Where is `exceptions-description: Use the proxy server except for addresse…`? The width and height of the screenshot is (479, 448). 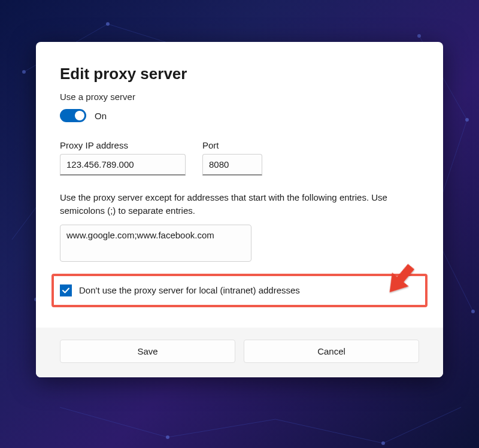 exceptions-description: Use the proxy server except for addresse… is located at coordinates (240, 204).